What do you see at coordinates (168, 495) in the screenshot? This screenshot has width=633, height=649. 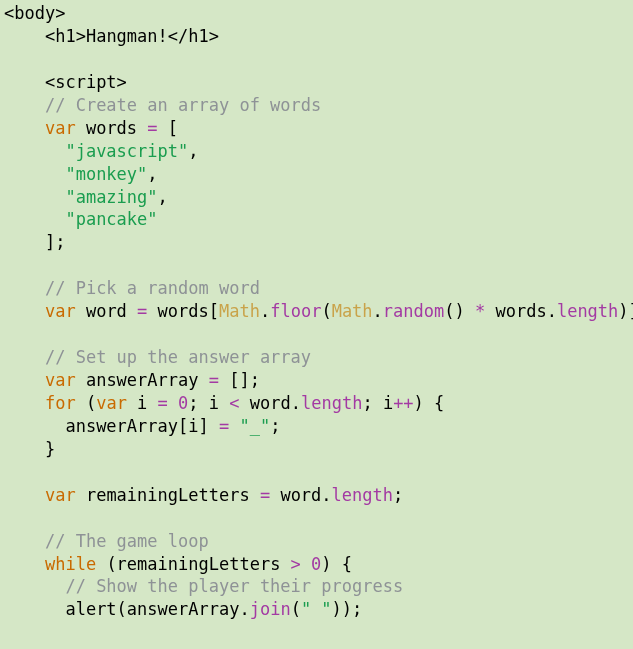 I see `ident: remainingLetters` at bounding box center [168, 495].